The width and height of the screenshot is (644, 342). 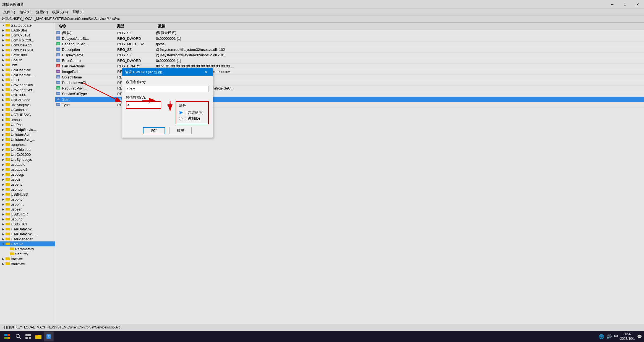 I want to click on dialog-body: 数值名称(N): 数值数据(V): 基数 十六进制(H) 十进制(D, so click(x=167, y=107).